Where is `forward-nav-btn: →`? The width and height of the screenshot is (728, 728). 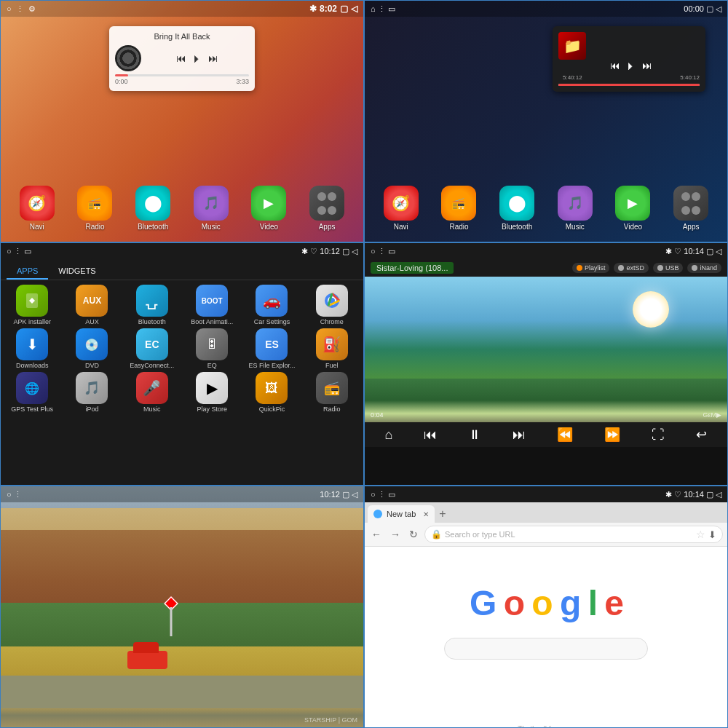 forward-nav-btn: → is located at coordinates (395, 534).